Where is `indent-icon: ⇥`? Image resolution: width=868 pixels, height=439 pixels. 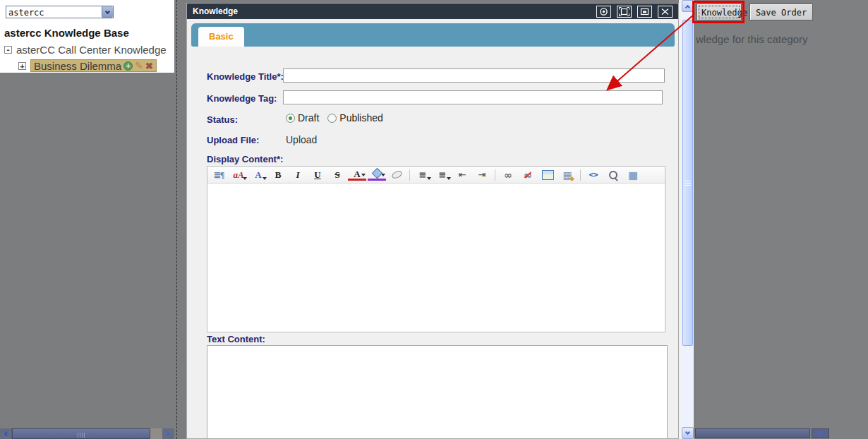 indent-icon: ⇥ is located at coordinates (482, 175).